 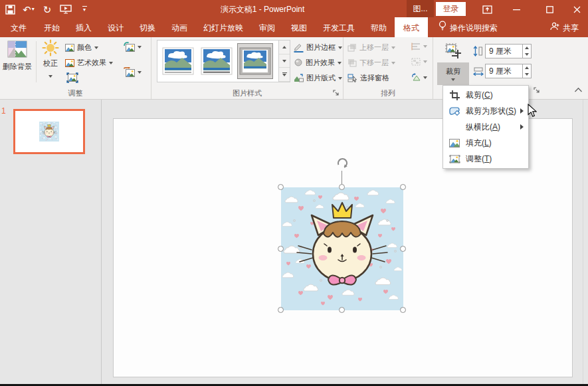 What do you see at coordinates (454, 159) in the screenshot?
I see `fit-icon` at bounding box center [454, 159].